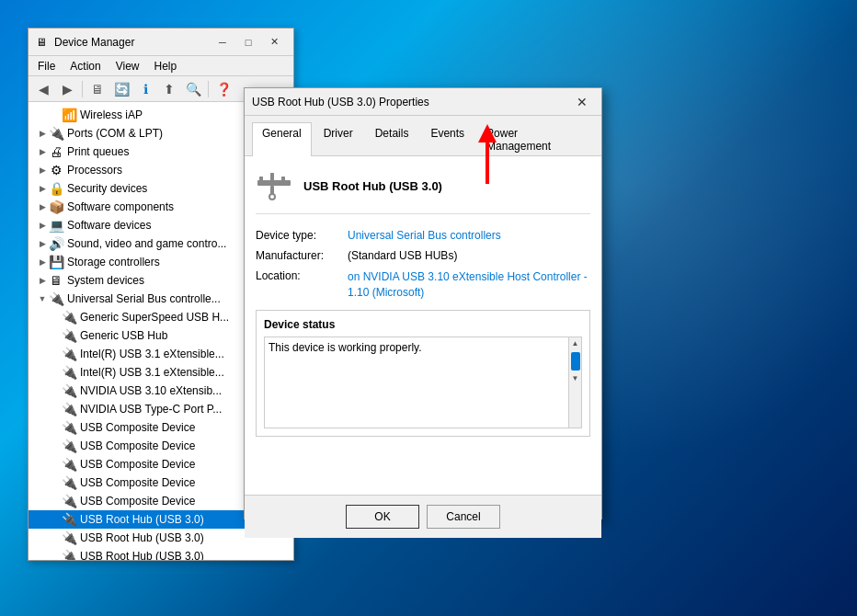  What do you see at coordinates (142, 538) in the screenshot?
I see `tree-label-rh2: USB Root Hub (USB 3.0)` at bounding box center [142, 538].